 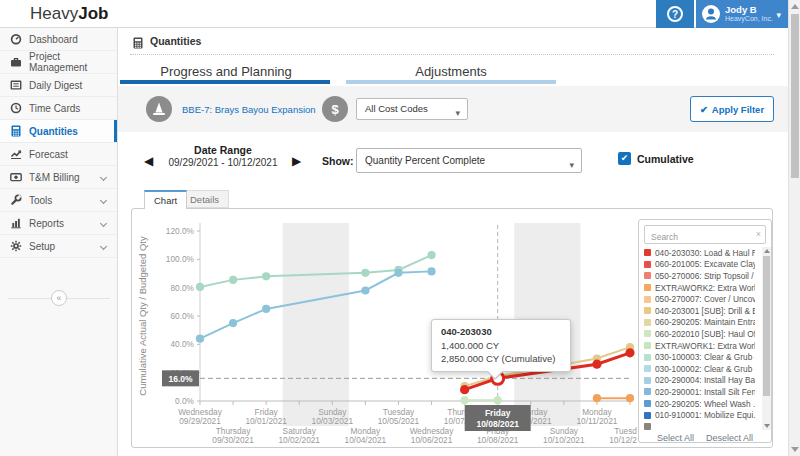 What do you see at coordinates (564, 440) in the screenshot?
I see `svg-text: 10/10/2021` at bounding box center [564, 440].